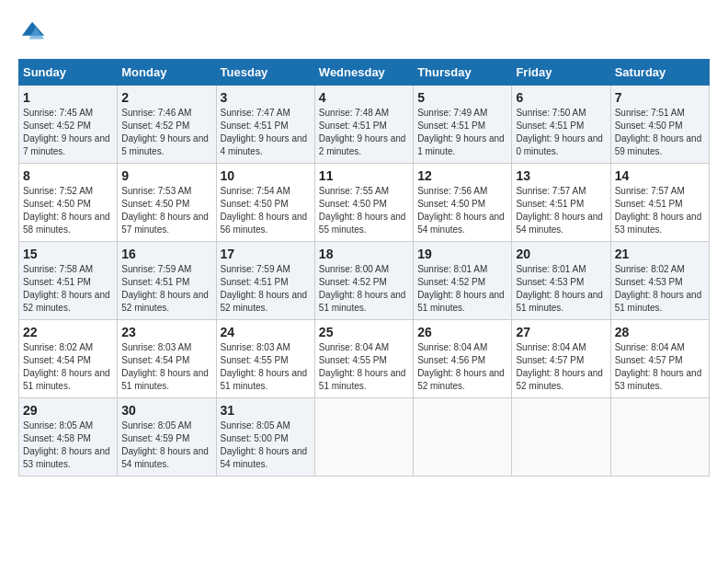 This screenshot has width=728, height=563. I want to click on day-number: 20, so click(561, 254).